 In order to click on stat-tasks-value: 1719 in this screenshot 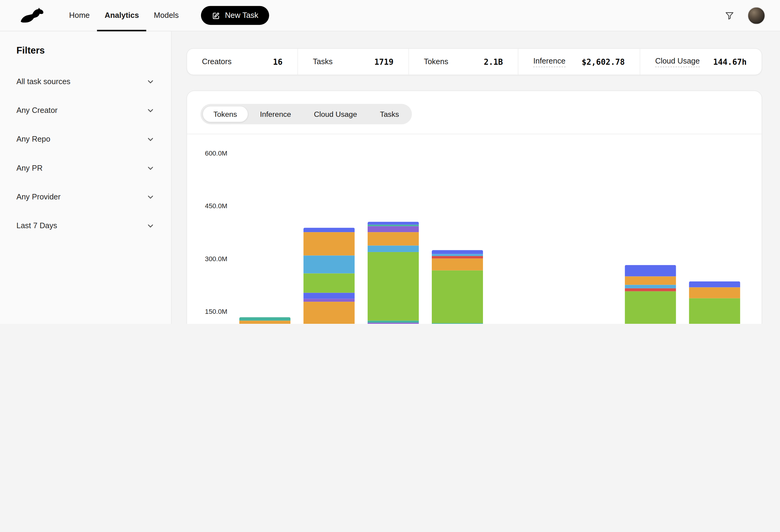, I will do `click(384, 62)`.